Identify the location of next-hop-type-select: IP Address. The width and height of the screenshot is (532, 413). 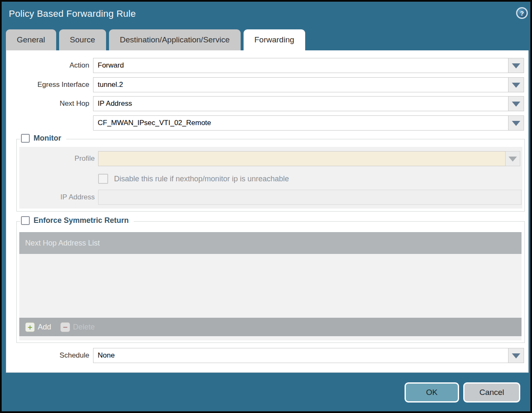
(301, 104).